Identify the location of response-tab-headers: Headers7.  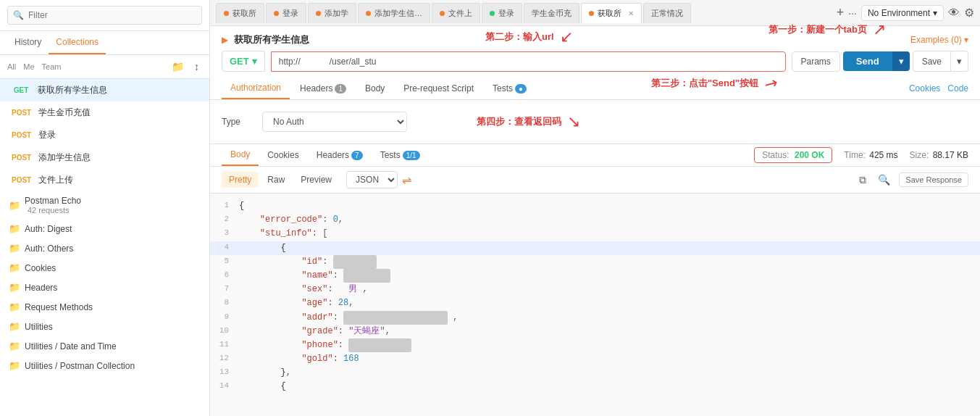
(340, 155).